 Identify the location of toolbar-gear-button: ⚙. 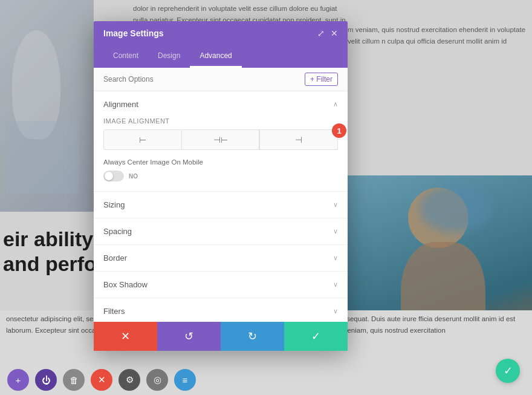
(129, 380).